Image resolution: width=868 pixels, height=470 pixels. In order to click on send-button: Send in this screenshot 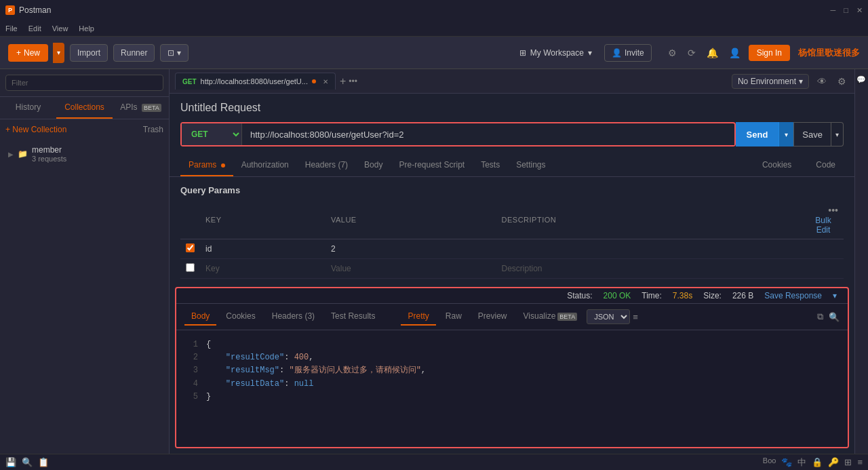, I will do `click(757, 134)`.